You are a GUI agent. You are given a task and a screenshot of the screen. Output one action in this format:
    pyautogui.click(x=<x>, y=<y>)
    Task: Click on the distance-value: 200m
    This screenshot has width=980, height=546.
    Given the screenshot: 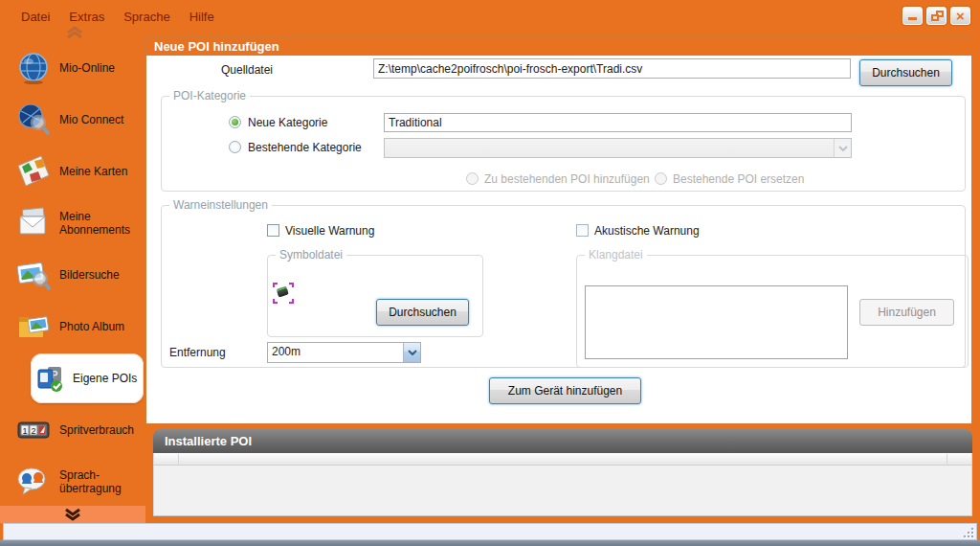 What is the action you would take?
    pyautogui.click(x=286, y=352)
    